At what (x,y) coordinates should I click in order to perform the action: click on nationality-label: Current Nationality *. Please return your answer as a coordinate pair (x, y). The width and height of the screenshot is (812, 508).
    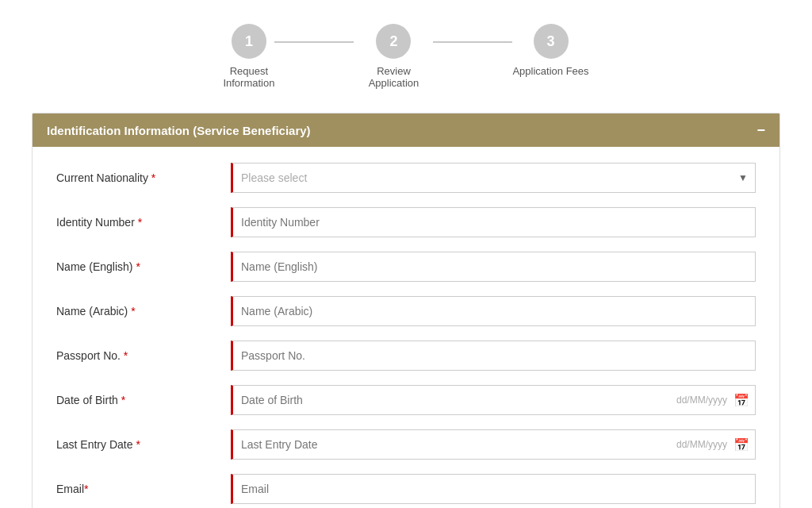
    Looking at the image, I should click on (144, 178).